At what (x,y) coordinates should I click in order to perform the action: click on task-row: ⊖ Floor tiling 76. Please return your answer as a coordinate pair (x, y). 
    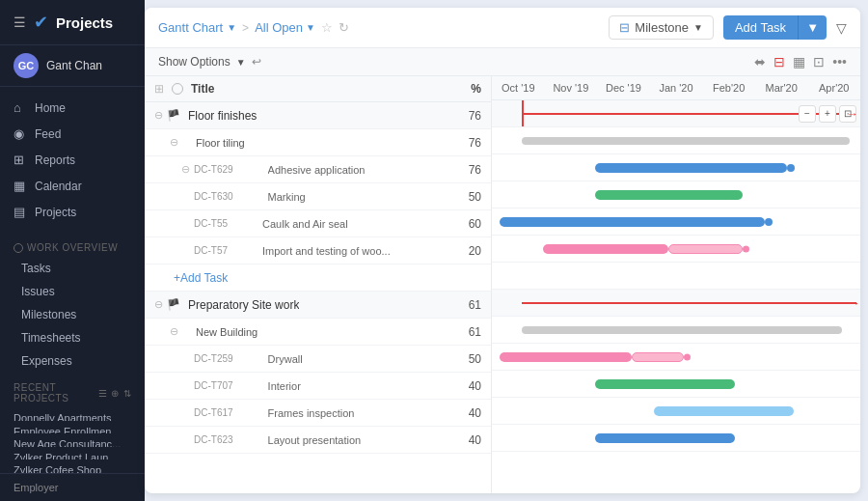
    Looking at the image, I should click on (318, 143).